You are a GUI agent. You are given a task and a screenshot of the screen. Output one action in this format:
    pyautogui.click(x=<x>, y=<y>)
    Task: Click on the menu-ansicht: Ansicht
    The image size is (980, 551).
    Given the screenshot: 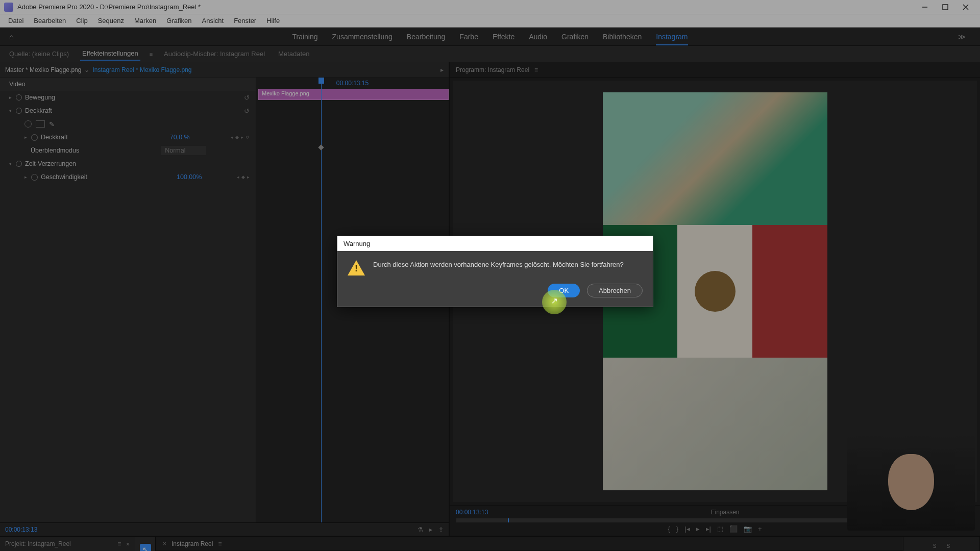 What is the action you would take?
    pyautogui.click(x=212, y=20)
    